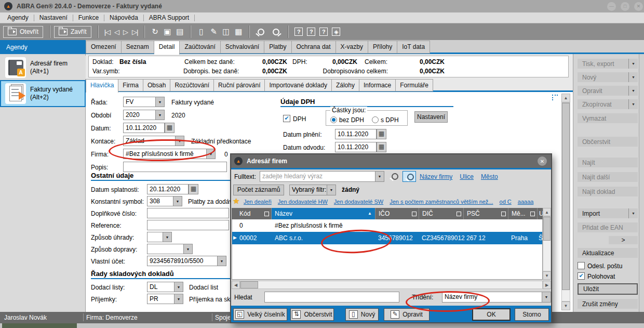 The height and width of the screenshot is (328, 644). What do you see at coordinates (165, 299) in the screenshot?
I see `pr-combo: PR` at bounding box center [165, 299].